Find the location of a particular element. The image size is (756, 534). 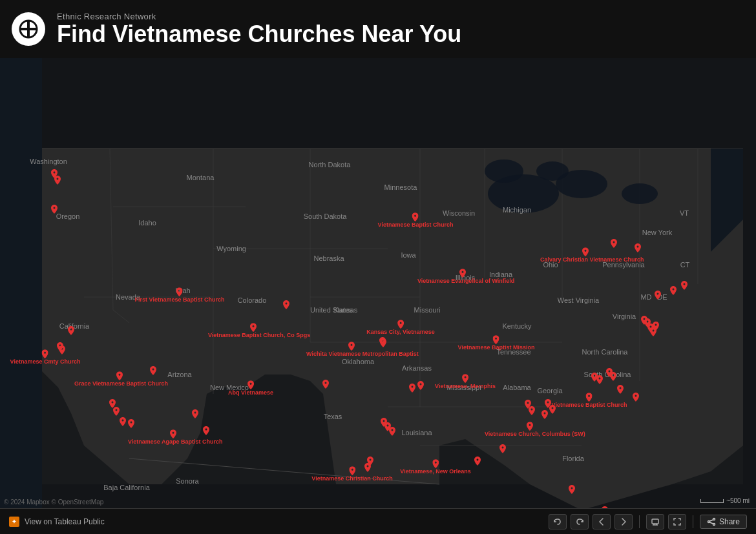

footer-right: Share is located at coordinates (647, 522).